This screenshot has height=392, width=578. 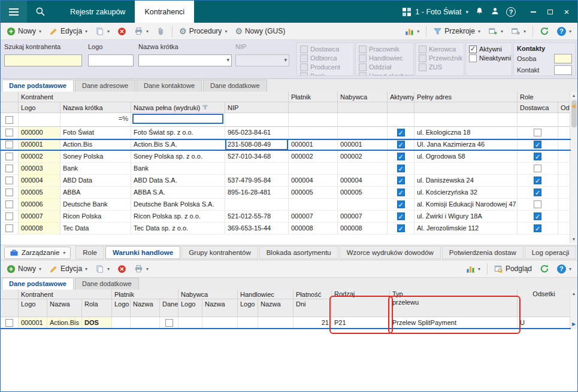 I want to click on table-row: 000006 Deutsche Bank Deutsche Bank Polsk…, so click(x=286, y=205).